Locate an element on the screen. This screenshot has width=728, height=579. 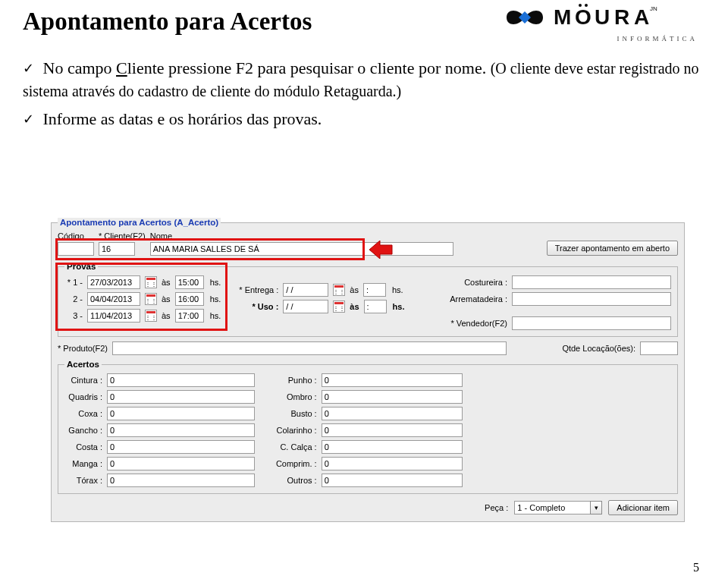
manga-input is located at coordinates (180, 464).